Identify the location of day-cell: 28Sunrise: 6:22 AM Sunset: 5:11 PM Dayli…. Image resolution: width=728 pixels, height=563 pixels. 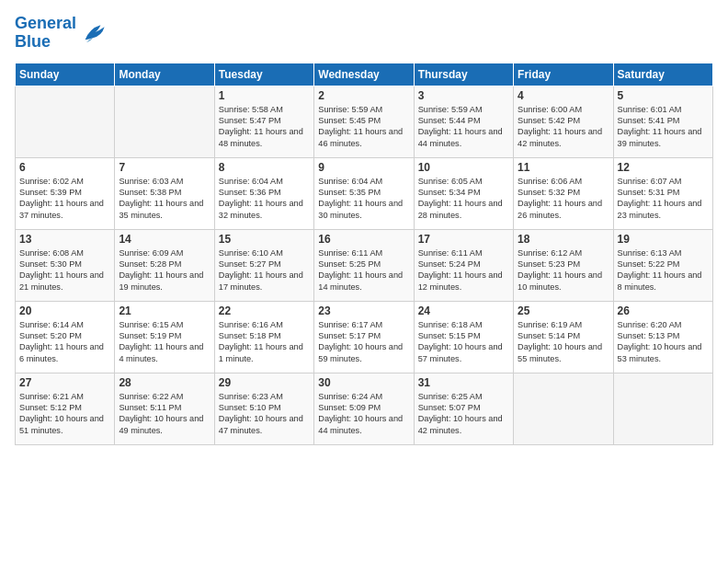
(165, 408).